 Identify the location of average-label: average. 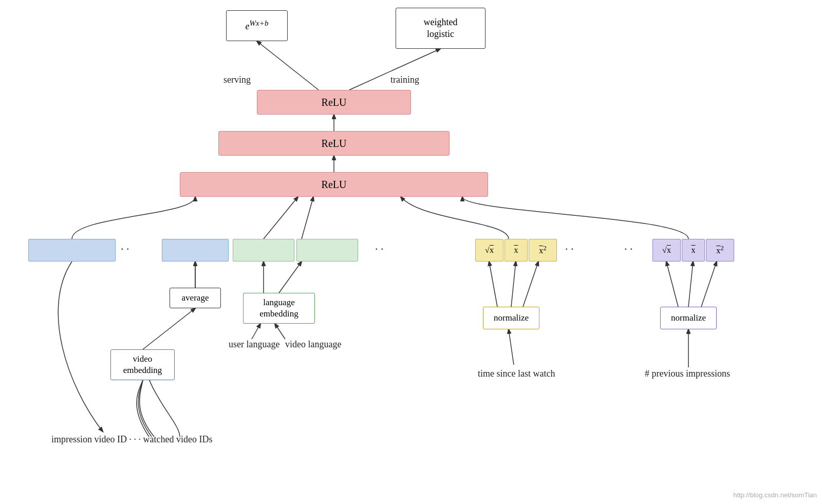
(195, 298).